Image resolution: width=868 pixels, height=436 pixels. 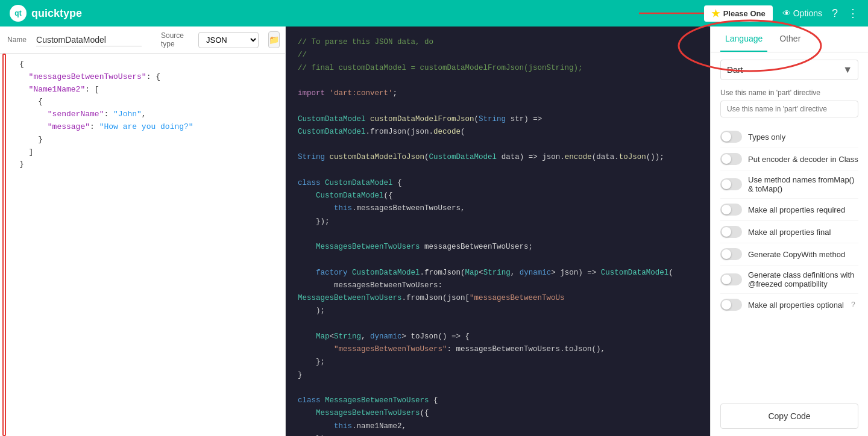 What do you see at coordinates (854, 305) in the screenshot?
I see `help-icon: ?` at bounding box center [854, 305].